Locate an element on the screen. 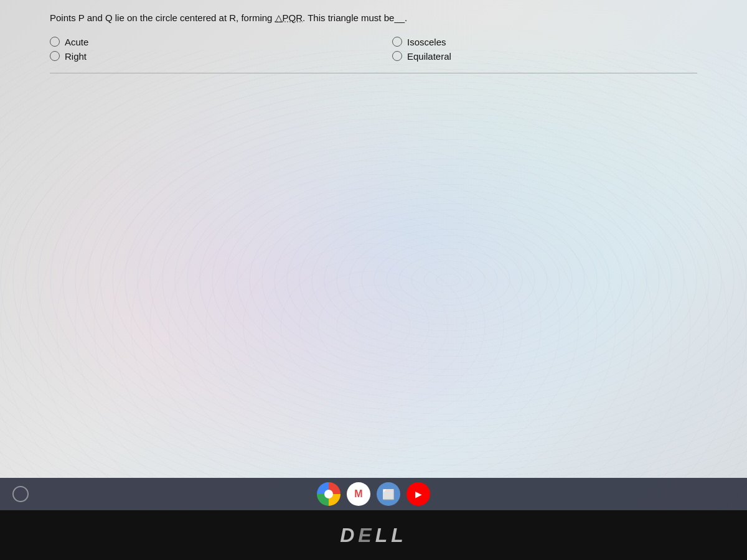  option-acute: Acute is located at coordinates (202, 42).